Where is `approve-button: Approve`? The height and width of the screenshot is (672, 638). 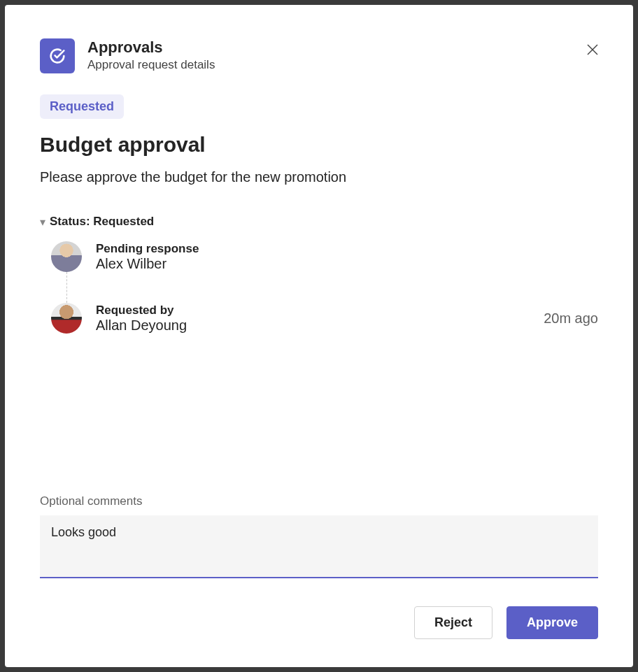 approve-button: Approve is located at coordinates (553, 622).